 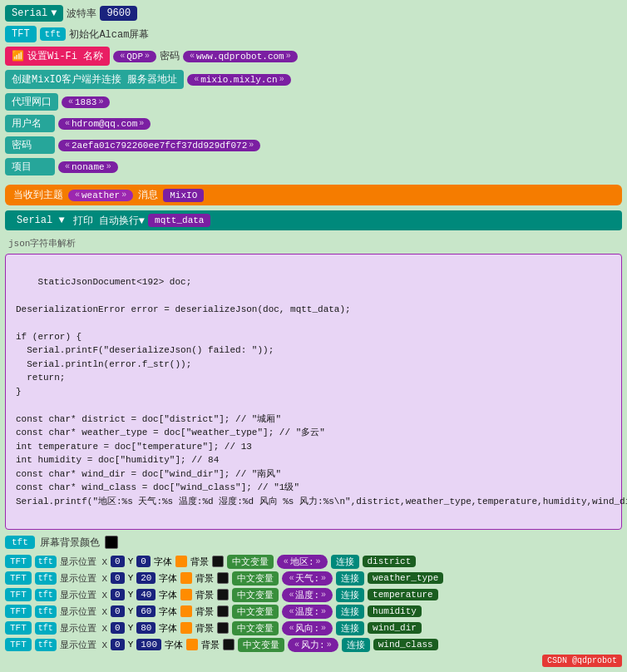 What do you see at coordinates (314, 101) in the screenshot?
I see `proxy-row: 代理网口 « 1883 »` at bounding box center [314, 101].